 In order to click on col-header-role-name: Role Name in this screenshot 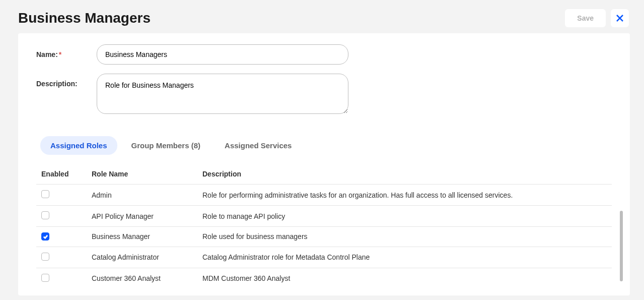, I will do `click(142, 175)`.